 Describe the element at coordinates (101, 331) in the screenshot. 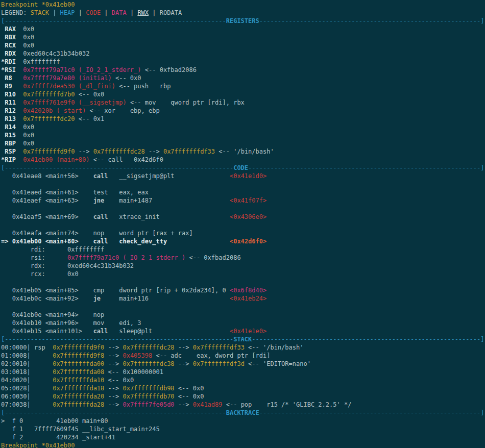

I see `text-token: call` at that location.